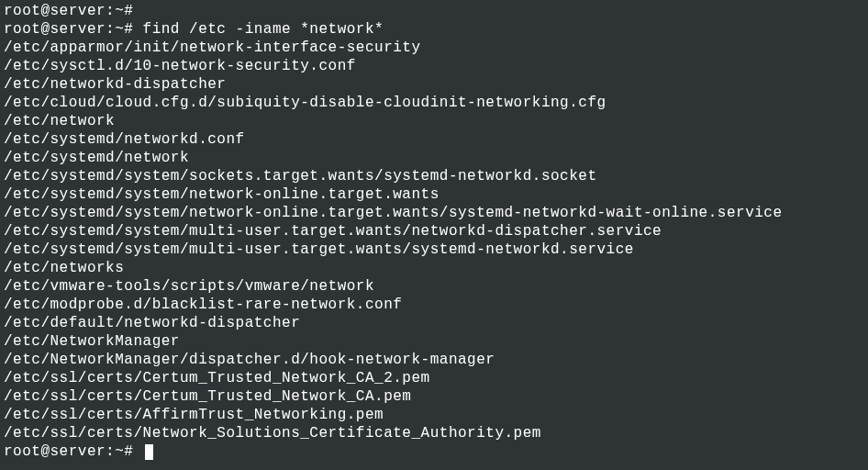 The height and width of the screenshot is (470, 868). I want to click on output-line: /etc/networkd-dispatcher, so click(434, 84).